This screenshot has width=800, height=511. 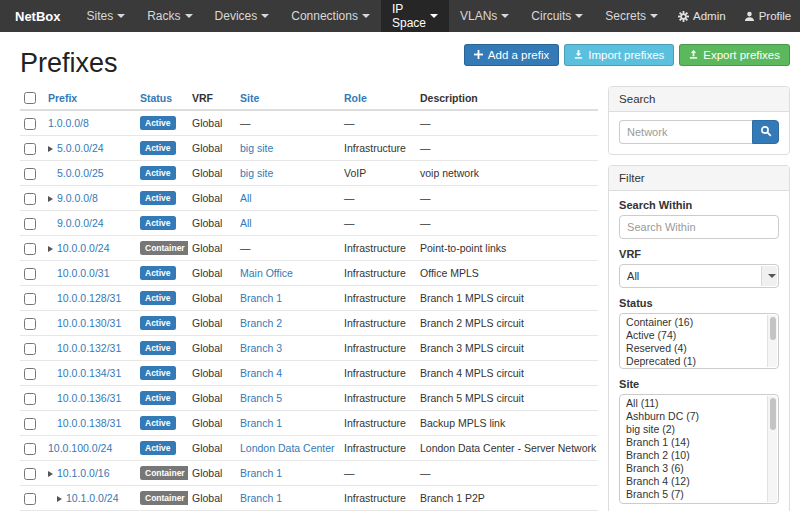 I want to click on nav-item-circuits: Circuits, so click(x=557, y=16).